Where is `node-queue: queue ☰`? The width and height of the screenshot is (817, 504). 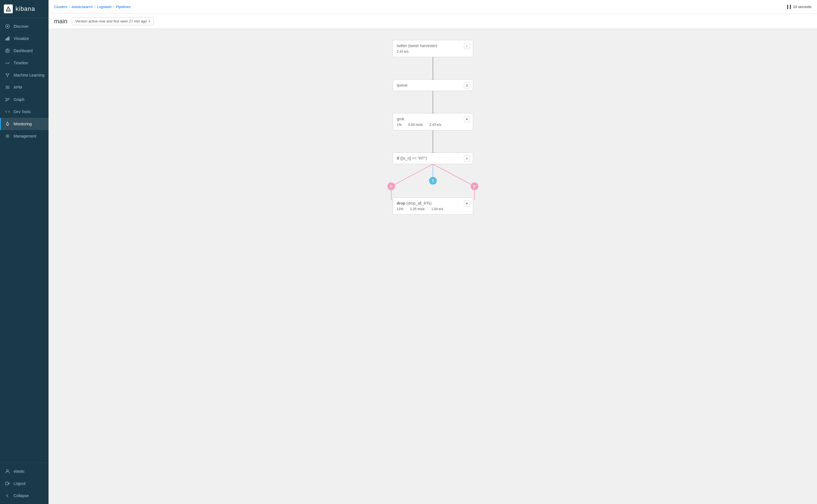
node-queue: queue ☰ is located at coordinates (433, 85).